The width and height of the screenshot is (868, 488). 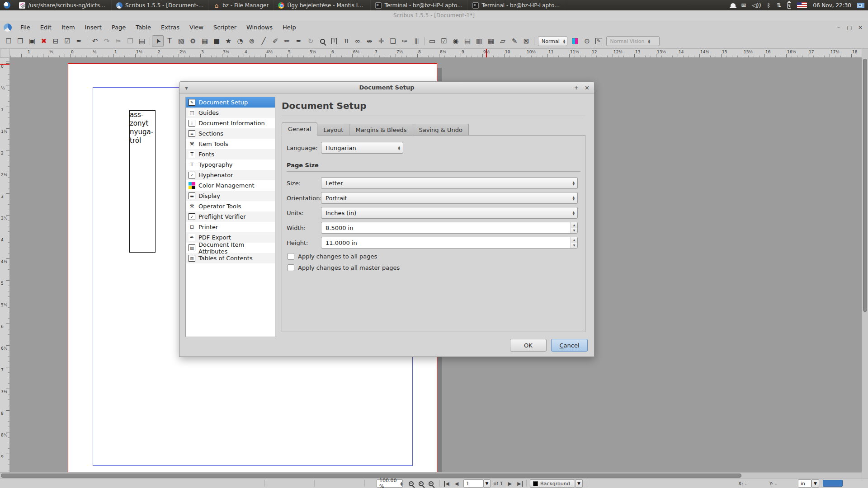 What do you see at coordinates (143, 27) in the screenshot?
I see `menu-table: Table` at bounding box center [143, 27].